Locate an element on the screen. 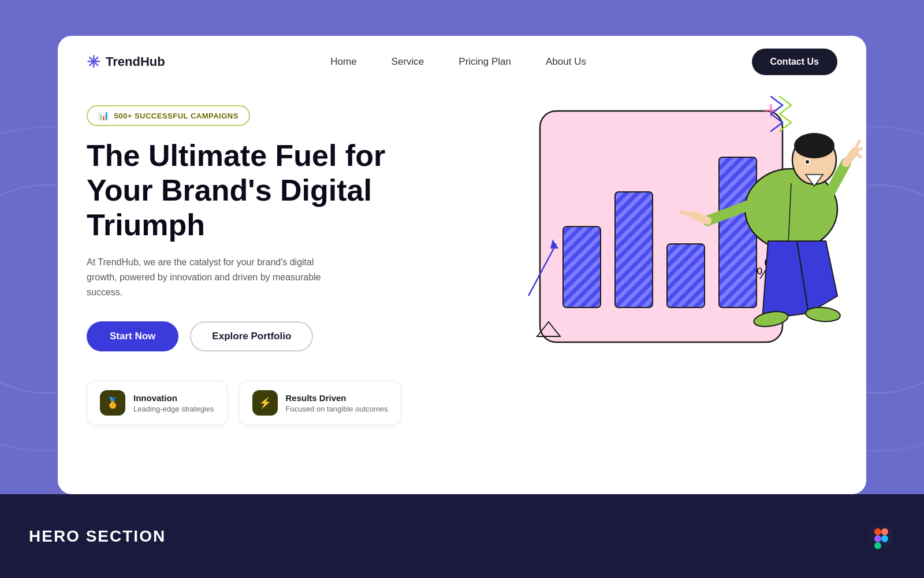 The image size is (924, 578). nav-item-home: Home is located at coordinates (343, 62).